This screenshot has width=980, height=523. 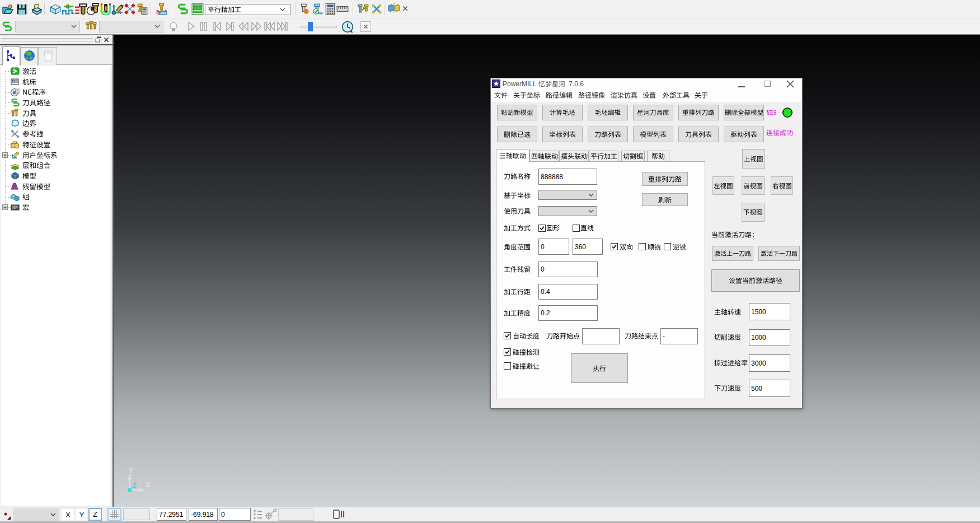 I want to click on svg-text: Y, so click(x=131, y=470).